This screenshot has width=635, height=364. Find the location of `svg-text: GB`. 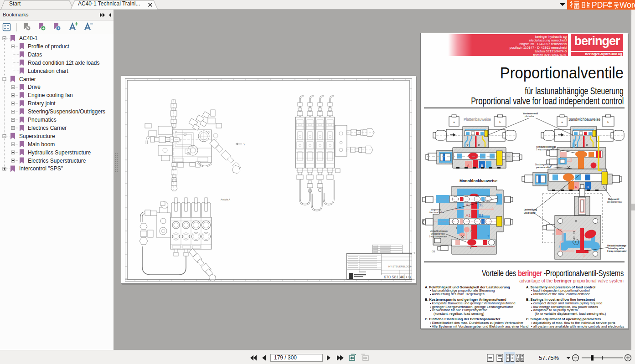

svg-text: GB is located at coordinates (434, 251).